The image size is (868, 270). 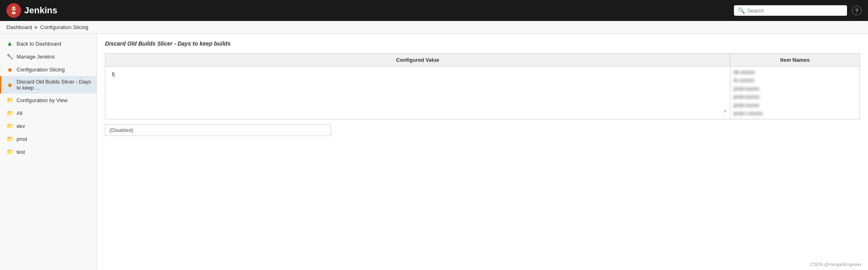 What do you see at coordinates (54, 85) in the screenshot?
I see `sidebar-label-discard: Discard Old Builds Slicer - Days to keep…` at bounding box center [54, 85].